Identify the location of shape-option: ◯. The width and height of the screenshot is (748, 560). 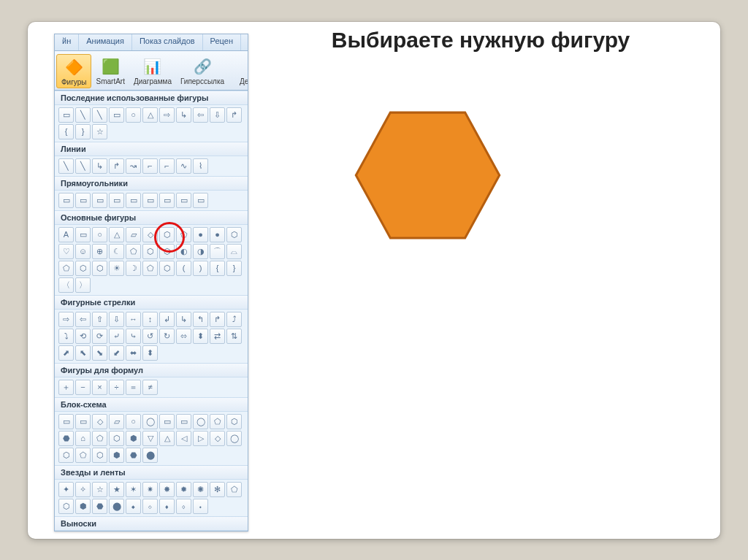
(150, 422).